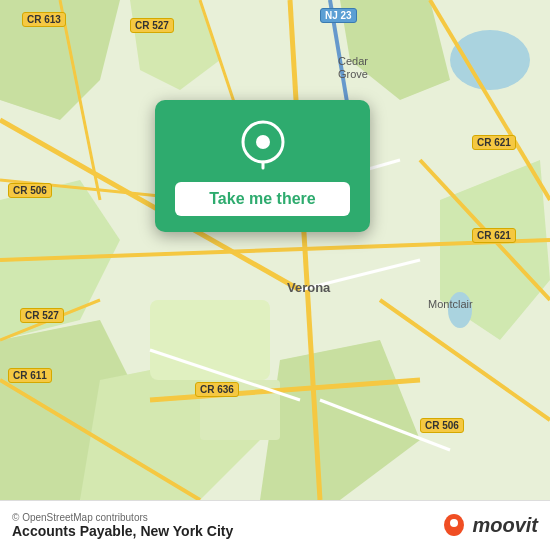  What do you see at coordinates (494, 142) in the screenshot?
I see `cr621-top-badge: CR 621` at bounding box center [494, 142].